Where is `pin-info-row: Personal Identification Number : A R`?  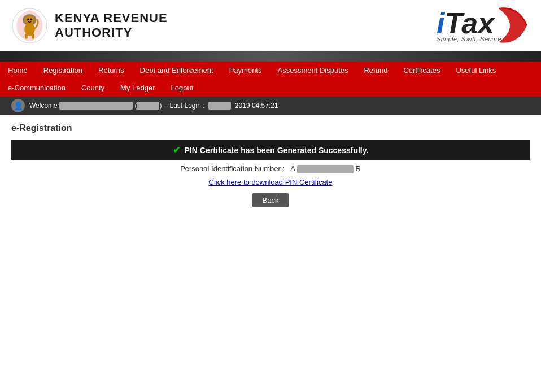
pin-info-row: Personal Identification Number : A R is located at coordinates (270, 169).